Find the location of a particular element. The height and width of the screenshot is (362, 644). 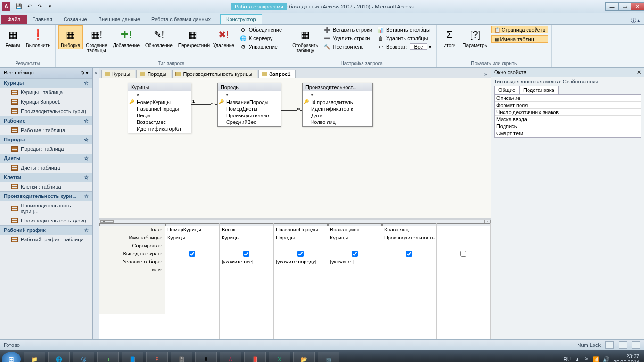

start-button: ⊞ is located at coordinates (11, 357).